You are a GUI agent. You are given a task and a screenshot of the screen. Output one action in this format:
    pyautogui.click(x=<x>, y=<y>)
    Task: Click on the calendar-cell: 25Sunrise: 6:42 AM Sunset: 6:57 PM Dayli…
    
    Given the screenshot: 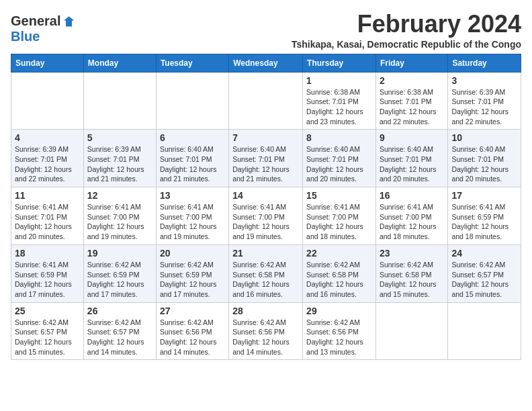 What is the action you would take?
    pyautogui.click(x=48, y=331)
    